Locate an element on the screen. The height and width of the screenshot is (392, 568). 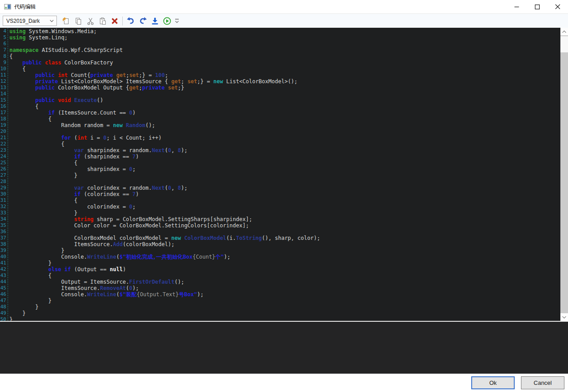
close-button is located at coordinates (558, 7).